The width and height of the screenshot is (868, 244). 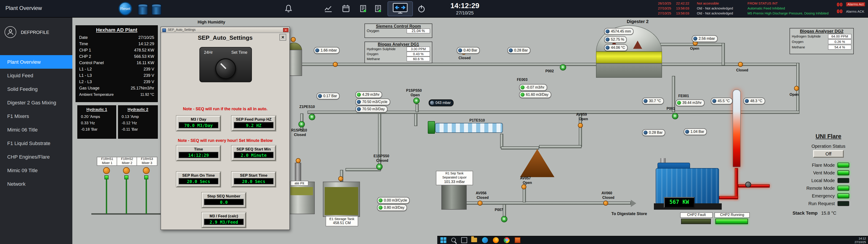 What do you see at coordinates (36, 170) in the screenshot?
I see `sidebar-item-mimic-09: Mimic 09 Title` at bounding box center [36, 170].